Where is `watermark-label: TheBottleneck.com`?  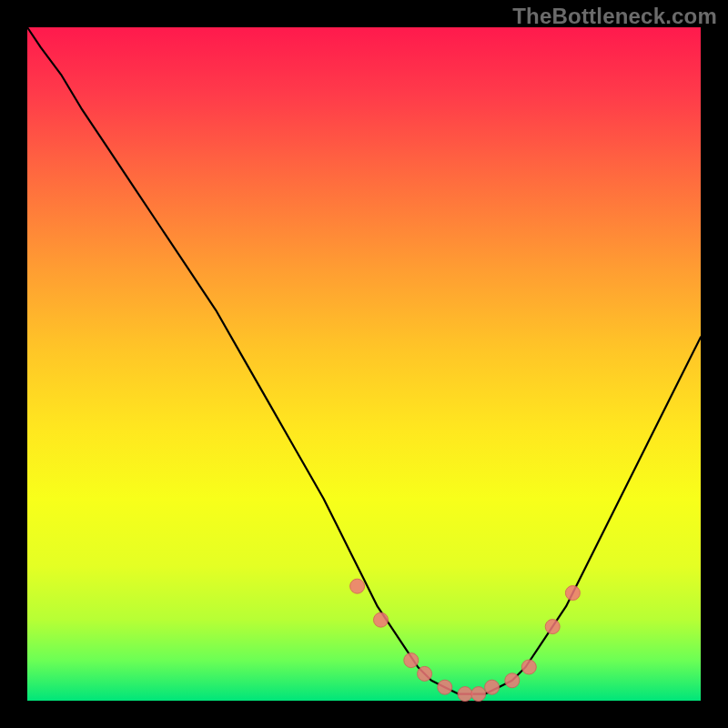 watermark-label: TheBottleneck.com is located at coordinates (615, 16).